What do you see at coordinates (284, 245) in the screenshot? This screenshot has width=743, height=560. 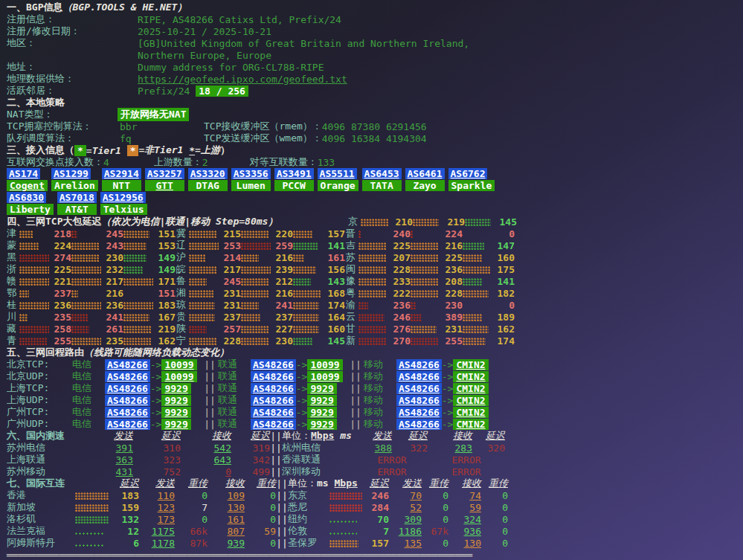 I see `latency-value: 259` at bounding box center [284, 245].